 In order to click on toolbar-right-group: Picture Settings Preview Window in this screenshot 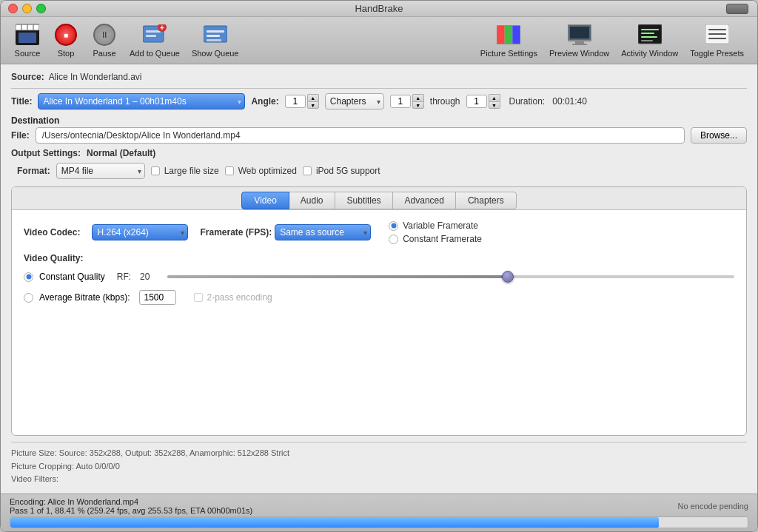, I will do `click(612, 40)`.